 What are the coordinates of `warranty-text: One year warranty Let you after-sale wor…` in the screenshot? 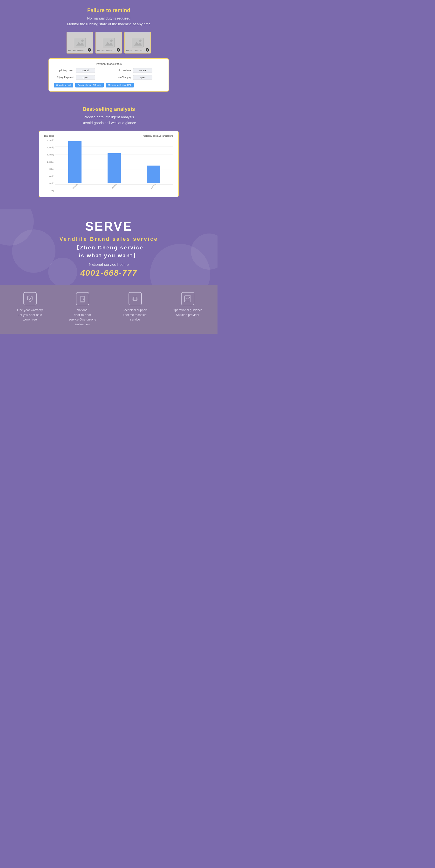 It's located at (30, 315).